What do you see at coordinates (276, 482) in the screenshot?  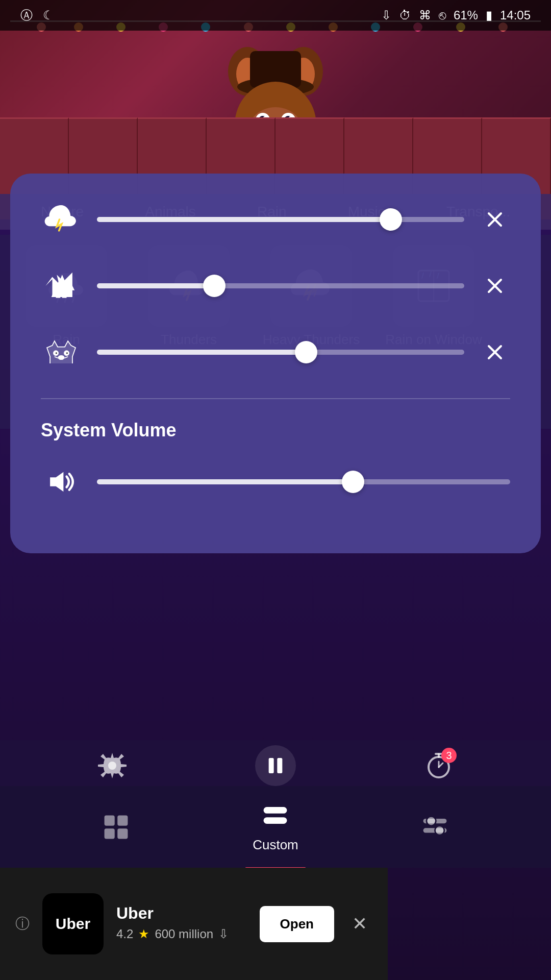 I see `slider-row-system-volume` at bounding box center [276, 482].